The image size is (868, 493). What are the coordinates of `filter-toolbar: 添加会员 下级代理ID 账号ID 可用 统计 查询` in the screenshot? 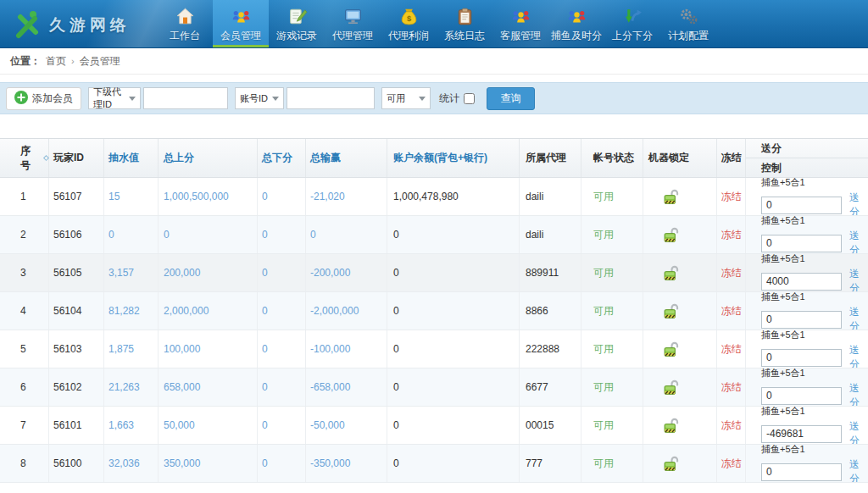 It's located at (434, 98).